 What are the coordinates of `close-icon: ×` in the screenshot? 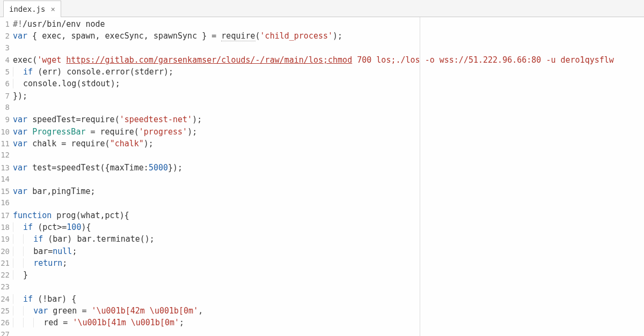 It's located at (53, 9).